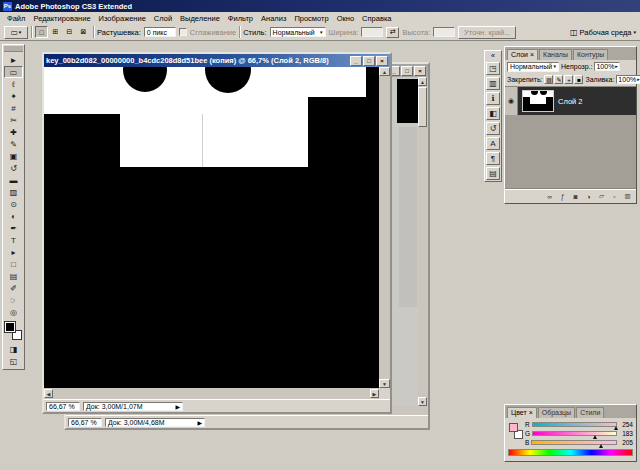  I want to click on new-layer-icon: ▫, so click(614, 196).